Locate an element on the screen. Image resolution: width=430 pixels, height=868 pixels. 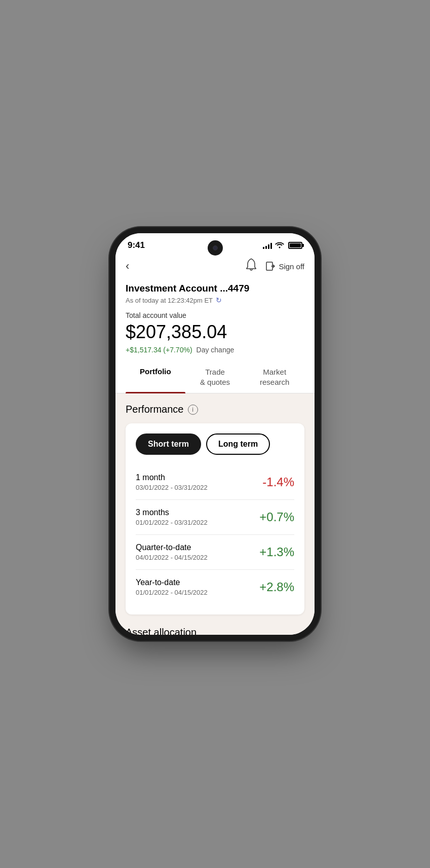
header: ‹ Sign off is located at coordinates (215, 267).